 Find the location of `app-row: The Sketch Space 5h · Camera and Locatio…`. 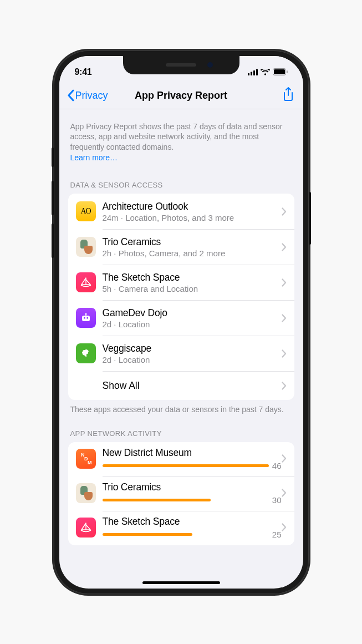

app-row: The Sketch Space 5h · Camera and Locatio… is located at coordinates (181, 282).